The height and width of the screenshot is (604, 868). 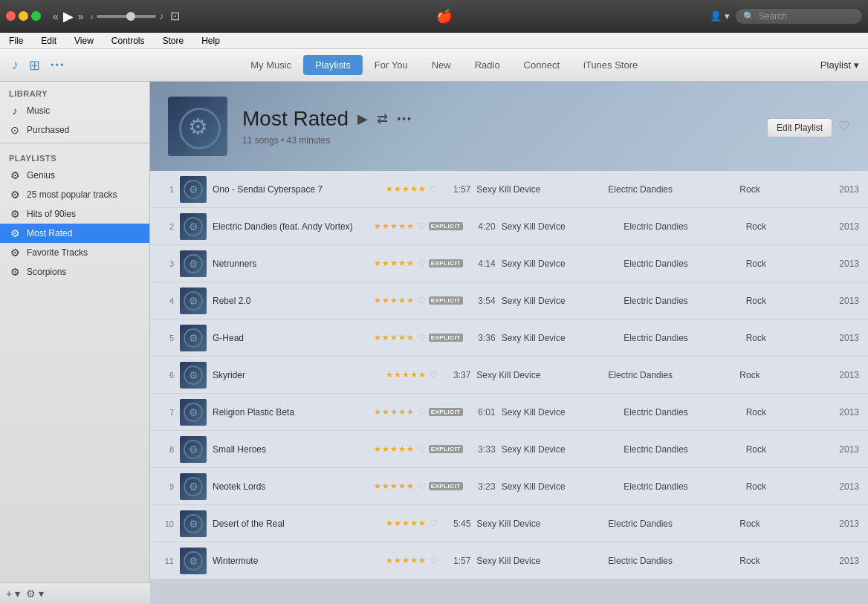 What do you see at coordinates (13, 594) in the screenshot?
I see `add-playlist-button: + ▾` at bounding box center [13, 594].